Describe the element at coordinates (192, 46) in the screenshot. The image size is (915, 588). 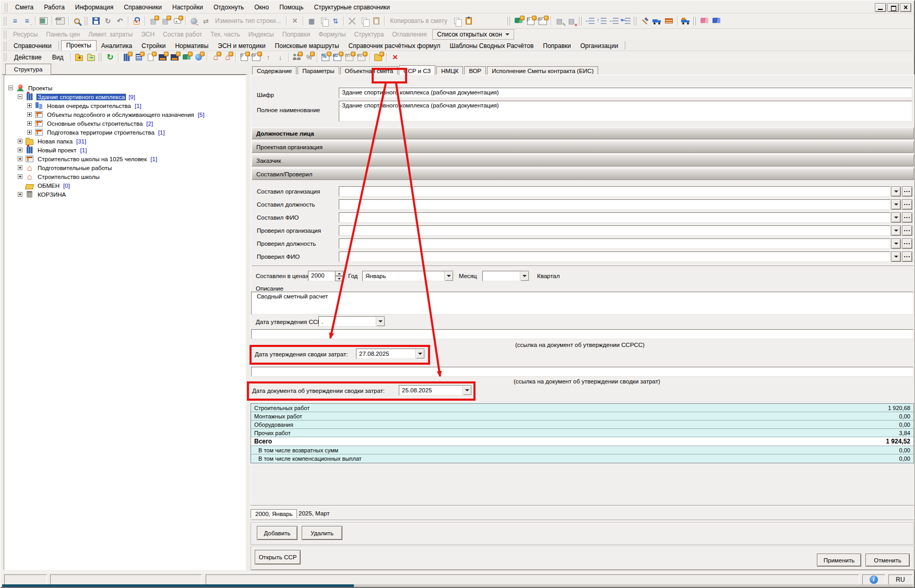
I see `tab-normativy: Нормативы` at that location.